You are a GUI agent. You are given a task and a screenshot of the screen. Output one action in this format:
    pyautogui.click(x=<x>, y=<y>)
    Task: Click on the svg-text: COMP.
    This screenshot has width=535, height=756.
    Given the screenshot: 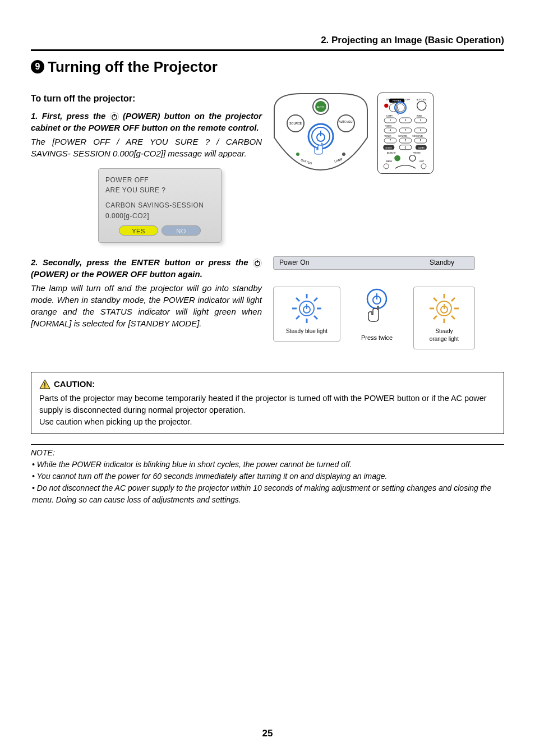 What is the action you would take?
    pyautogui.click(x=389, y=116)
    